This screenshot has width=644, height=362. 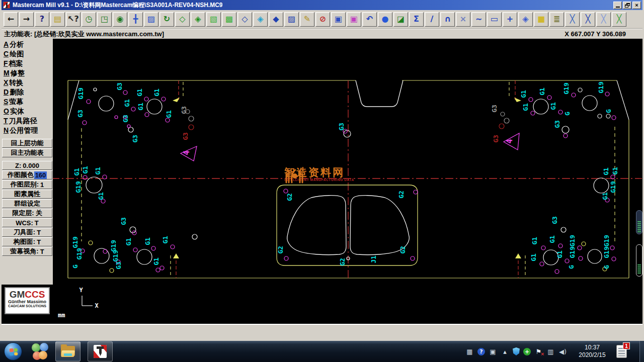 What do you see at coordinates (276, 19) in the screenshot?
I see `cplane-side-button: ◆` at bounding box center [276, 19].